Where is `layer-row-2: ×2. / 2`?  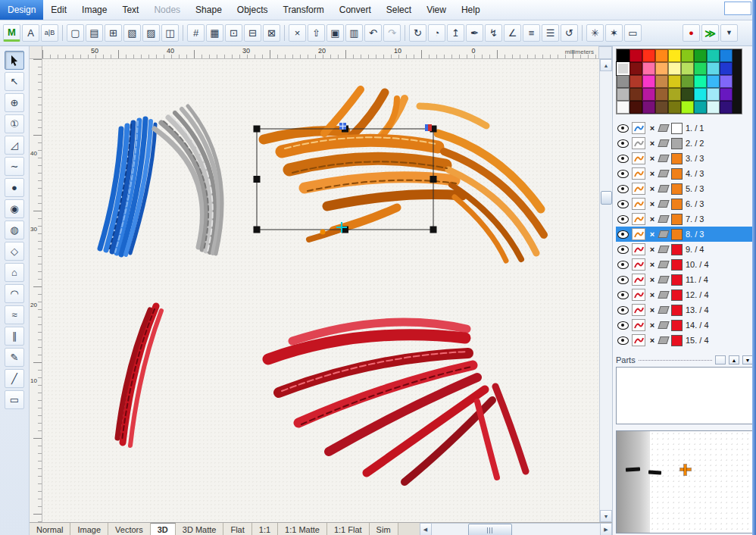 layer-row-2: ×2. / 2 is located at coordinates (685, 143).